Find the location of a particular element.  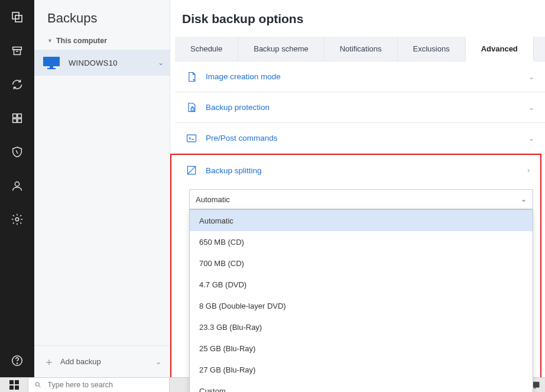

rail-copy-icon is located at coordinates (17, 17).